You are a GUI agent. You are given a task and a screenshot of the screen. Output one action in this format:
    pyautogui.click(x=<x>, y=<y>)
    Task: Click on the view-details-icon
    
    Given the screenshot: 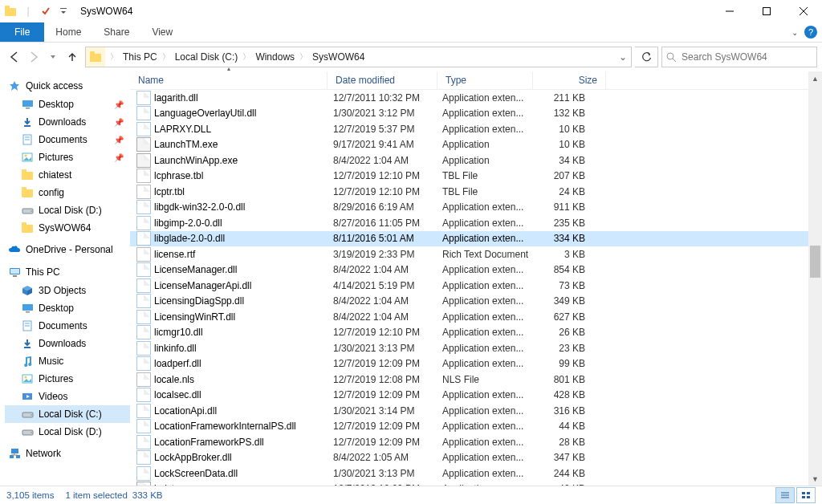 What is the action you would take?
    pyautogui.click(x=785, y=495)
    